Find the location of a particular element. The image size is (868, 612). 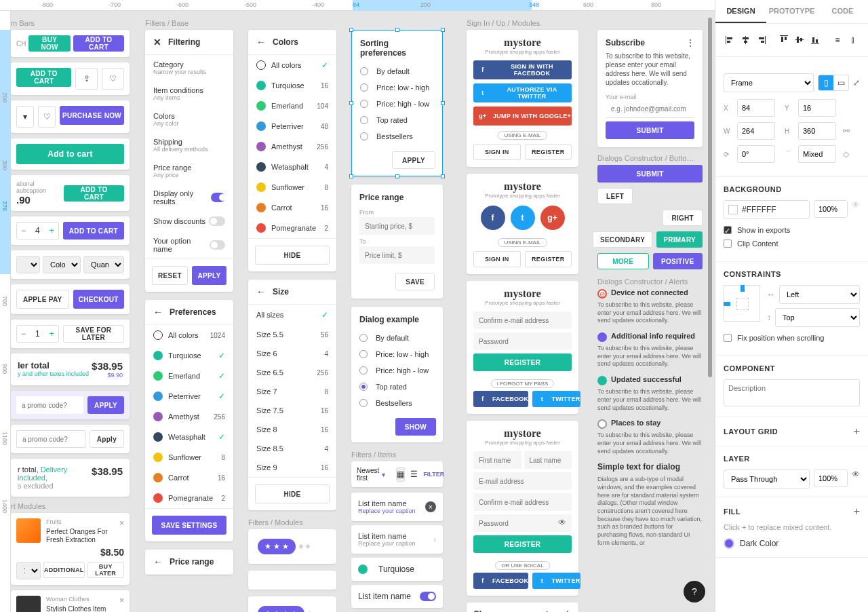

save-button: SAVE is located at coordinates (415, 282).